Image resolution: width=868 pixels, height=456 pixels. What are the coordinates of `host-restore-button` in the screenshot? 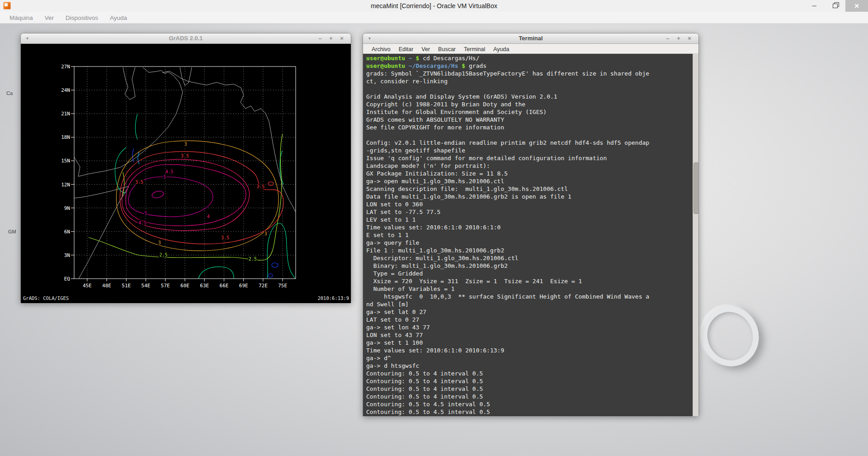 It's located at (835, 6).